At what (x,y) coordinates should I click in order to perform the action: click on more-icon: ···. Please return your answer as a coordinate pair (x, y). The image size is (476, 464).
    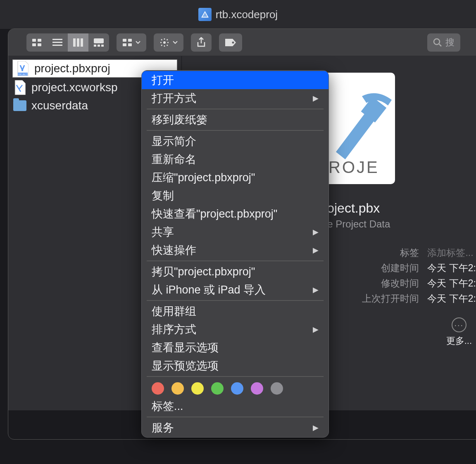
    Looking at the image, I should click on (459, 325).